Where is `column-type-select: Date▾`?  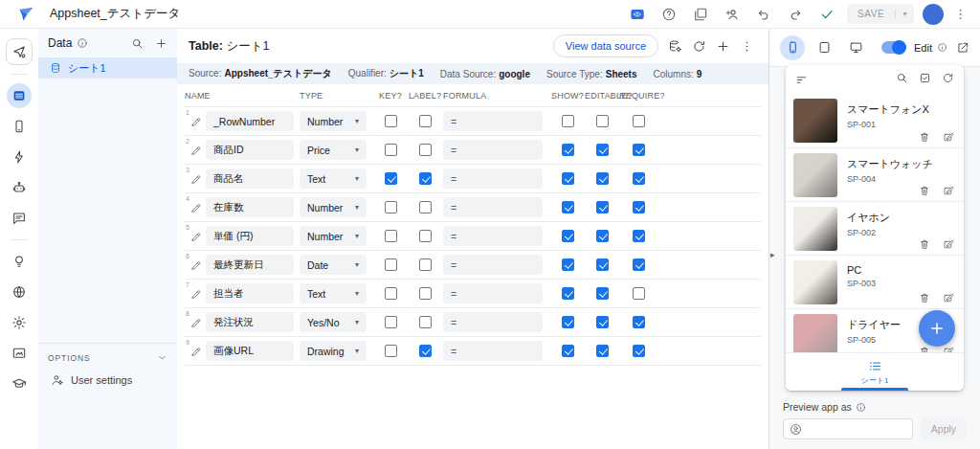
column-type-select: Date▾ is located at coordinates (333, 264).